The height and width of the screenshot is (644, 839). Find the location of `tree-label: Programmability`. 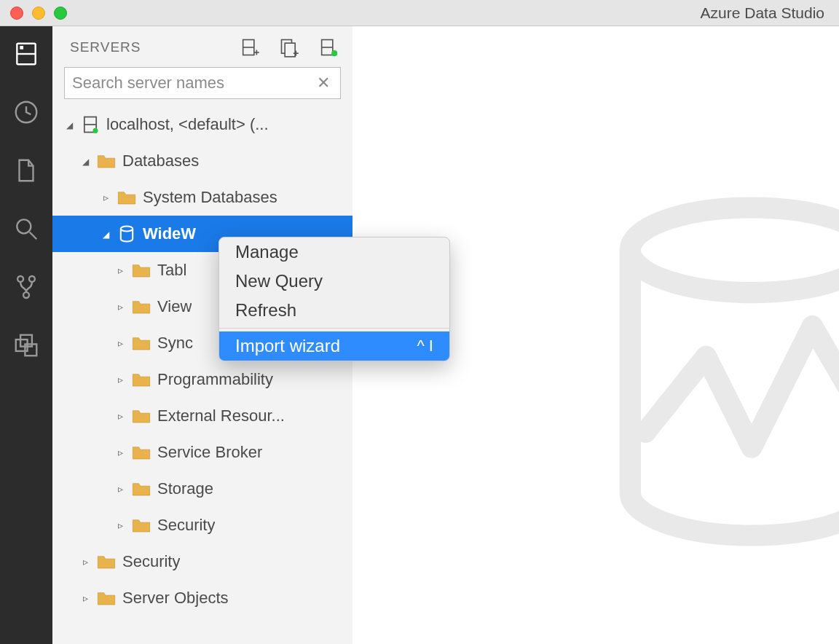

tree-label: Programmability is located at coordinates (216, 380).